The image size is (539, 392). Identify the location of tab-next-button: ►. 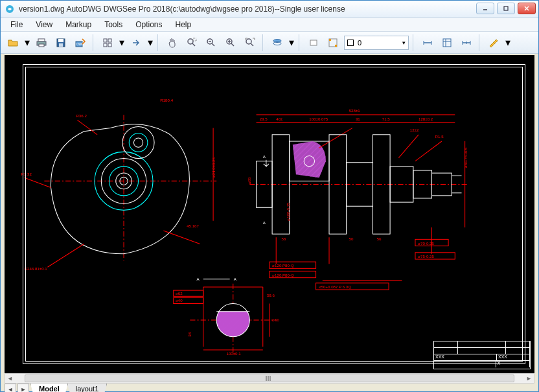
(23, 387).